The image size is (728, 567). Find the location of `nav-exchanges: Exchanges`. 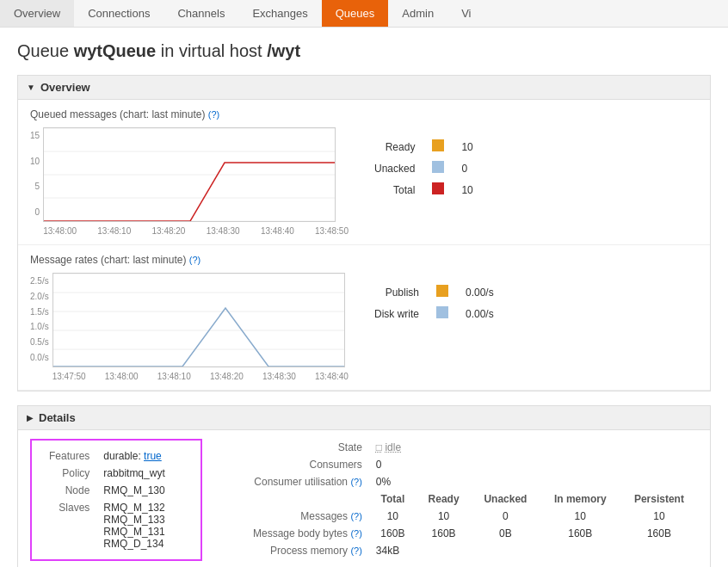

nav-exchanges: Exchanges is located at coordinates (280, 14).